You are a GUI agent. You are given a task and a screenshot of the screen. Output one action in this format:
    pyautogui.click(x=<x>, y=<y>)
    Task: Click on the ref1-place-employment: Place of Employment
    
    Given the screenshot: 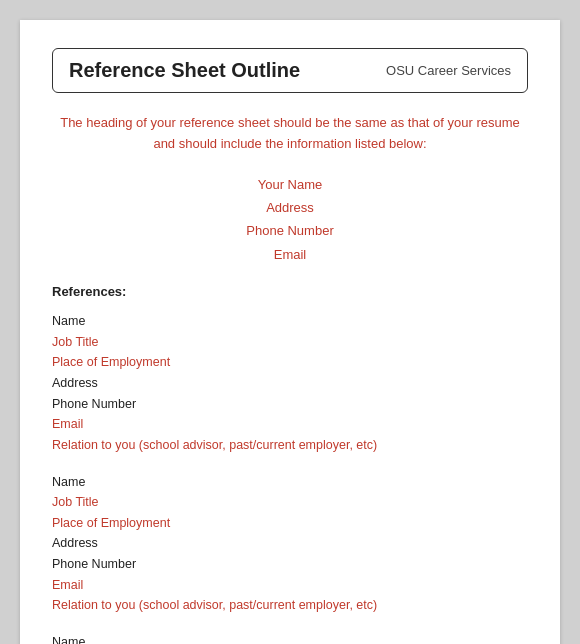 What is the action you would take?
    pyautogui.click(x=290, y=362)
    